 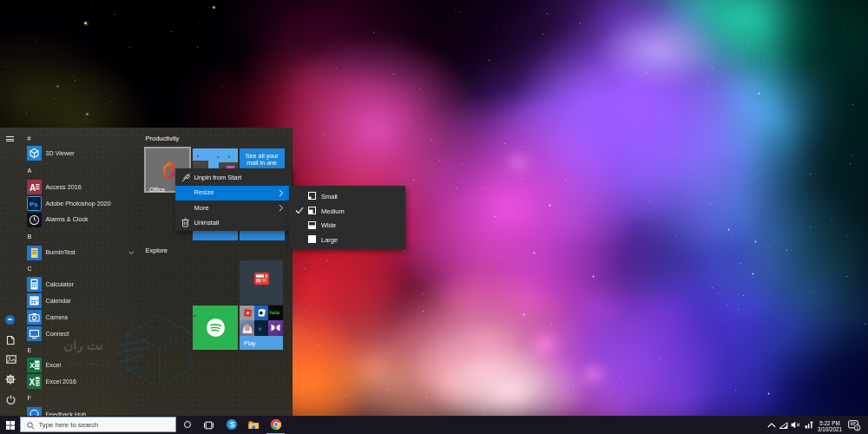 What do you see at coordinates (260, 328) in the screenshot?
I see `svg-text: h` at bounding box center [260, 328].